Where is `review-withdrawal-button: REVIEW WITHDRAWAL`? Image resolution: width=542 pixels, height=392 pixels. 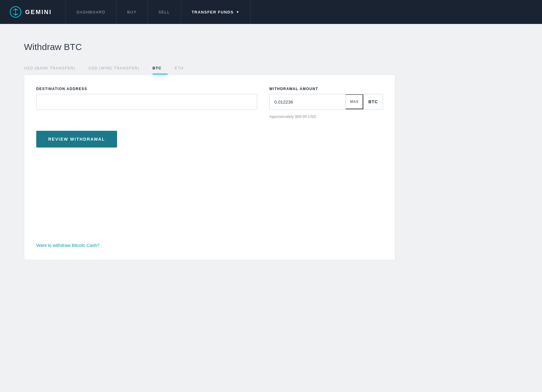 review-withdrawal-button: REVIEW WITHDRAWAL is located at coordinates (77, 139).